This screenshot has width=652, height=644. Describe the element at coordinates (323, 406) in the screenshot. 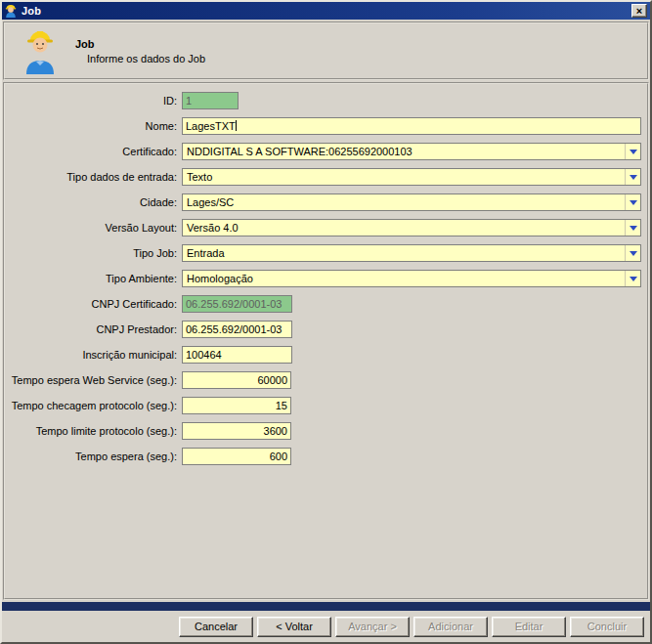

I see `field-row-tempo-checagem: Tempo checagem protocolo (seg.):` at that location.